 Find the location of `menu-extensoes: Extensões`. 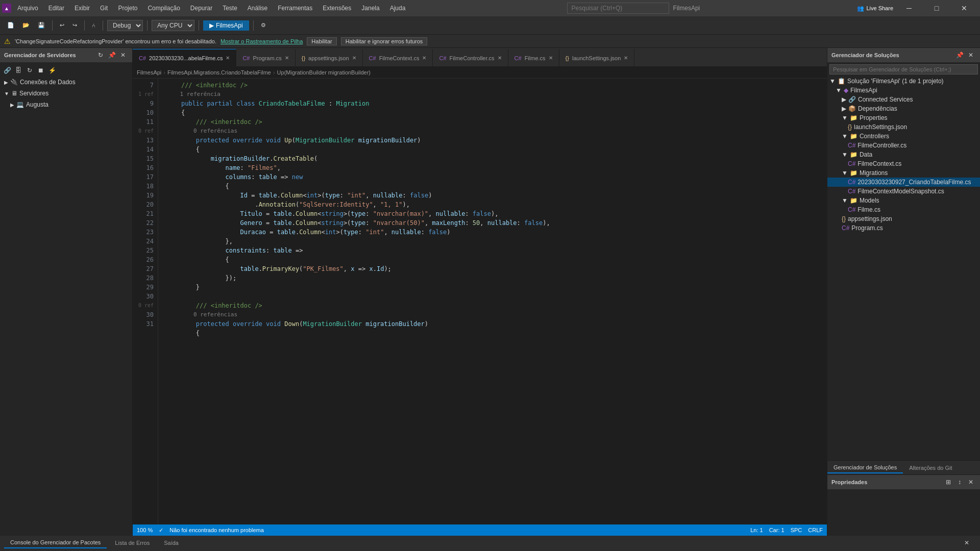

menu-extensoes: Extensões is located at coordinates (337, 8).